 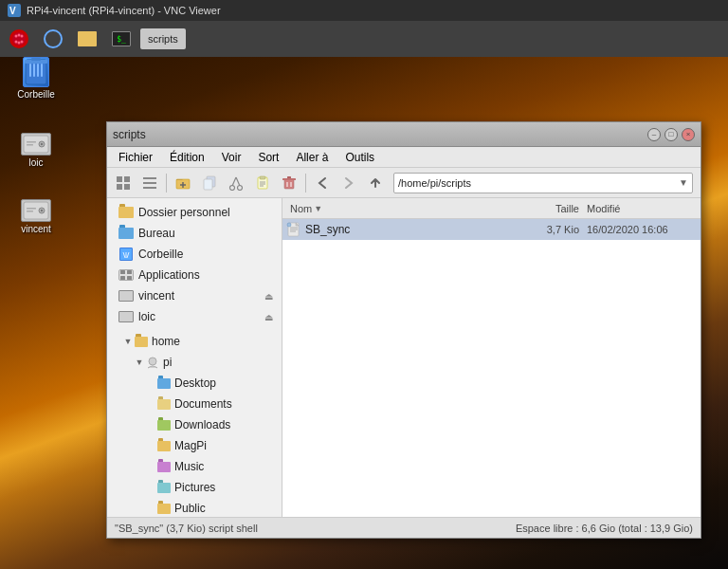 What do you see at coordinates (166, 341) in the screenshot?
I see `home-label: home` at bounding box center [166, 341].